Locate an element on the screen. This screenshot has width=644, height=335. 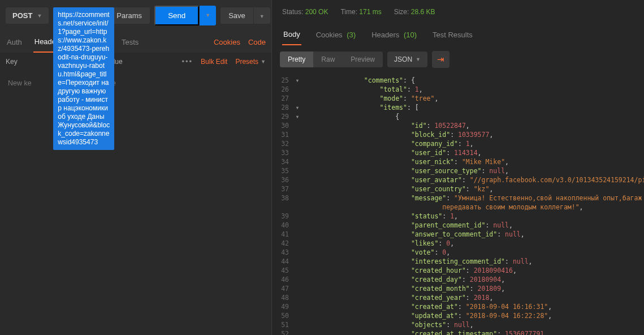
send-dropdown: ▼ is located at coordinates (208, 16).